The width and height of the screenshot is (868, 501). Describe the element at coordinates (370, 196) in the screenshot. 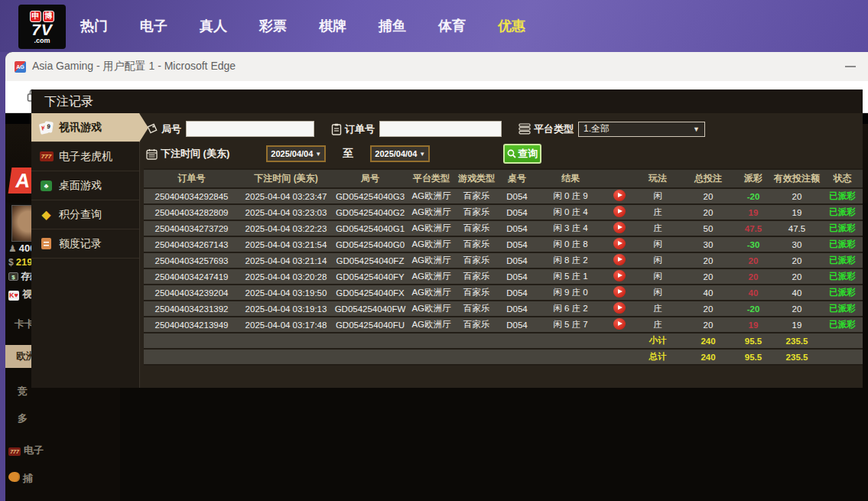

I see `cell-round-no: GD054254040G3` at that location.